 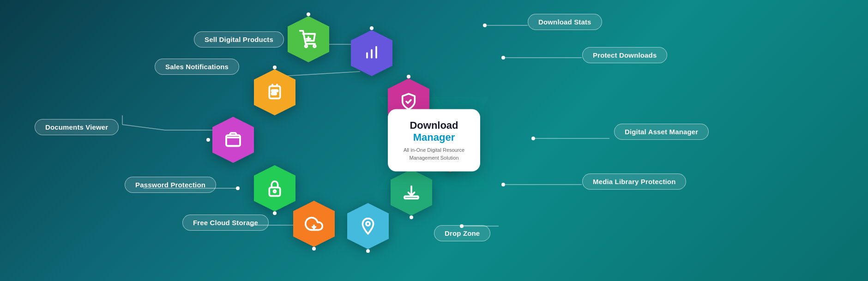 I want to click on label-digital-asset: Digital Asset Manager, so click(x=661, y=132).